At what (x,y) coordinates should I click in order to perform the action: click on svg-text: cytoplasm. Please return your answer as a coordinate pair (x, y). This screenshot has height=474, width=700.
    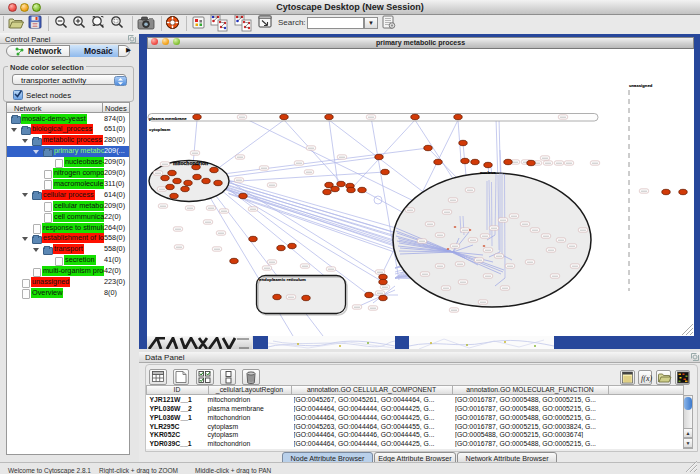
    Looking at the image, I should click on (160, 130).